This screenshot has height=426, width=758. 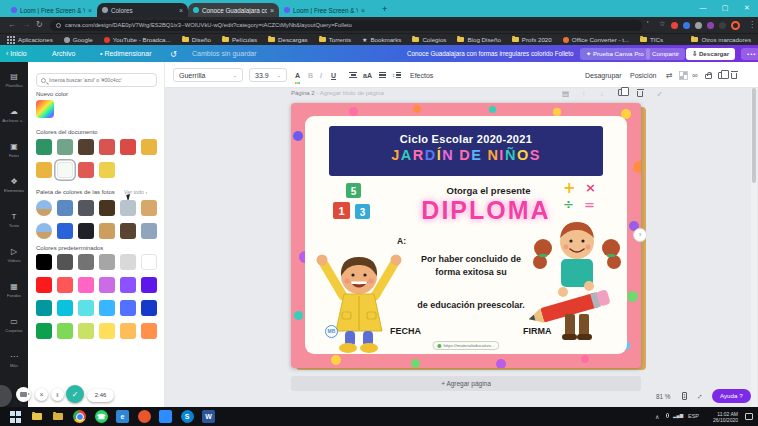 What do you see at coordinates (657, 416) in the screenshot?
I see `tray-chevron-icon: ∧` at bounding box center [657, 416].